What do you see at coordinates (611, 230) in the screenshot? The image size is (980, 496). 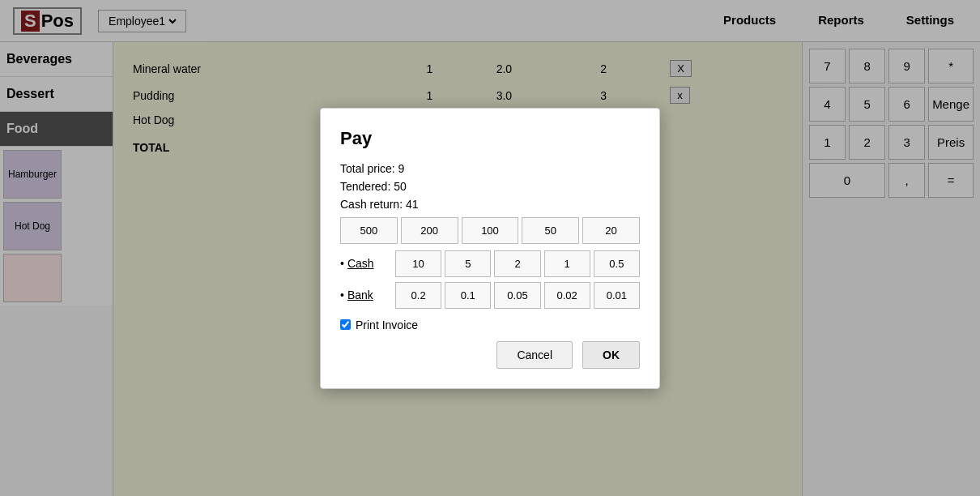 I see `pay-20: 20` at bounding box center [611, 230].